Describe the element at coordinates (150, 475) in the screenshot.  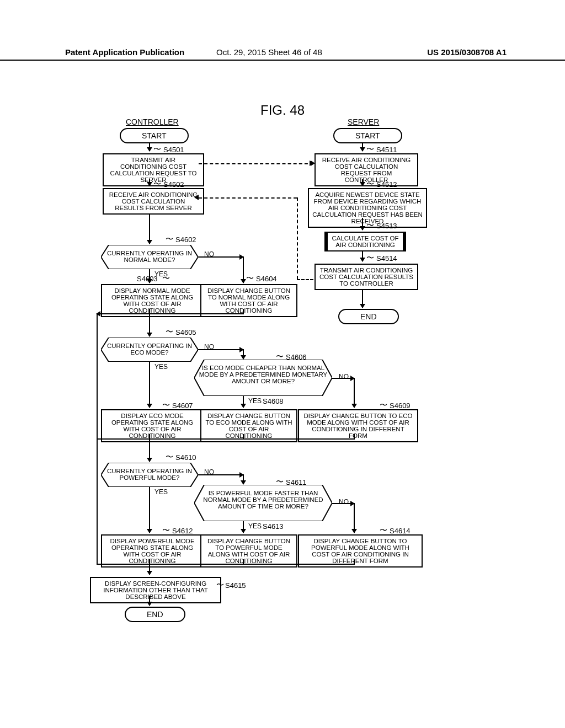
I see `decision-s4610: CURRENTLY OPERATING IN POWERFUL MODE?` at that location.